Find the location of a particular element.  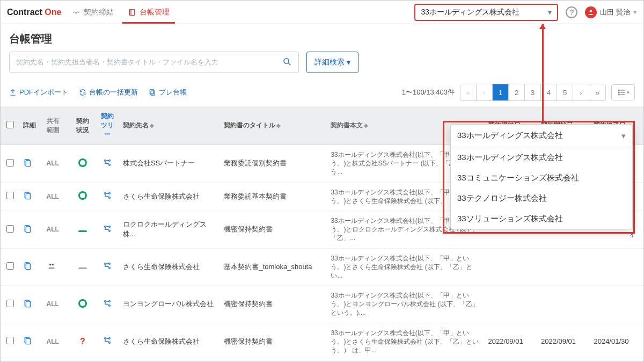

pager-range: 1〜100/13,403件 is located at coordinates (428, 92).